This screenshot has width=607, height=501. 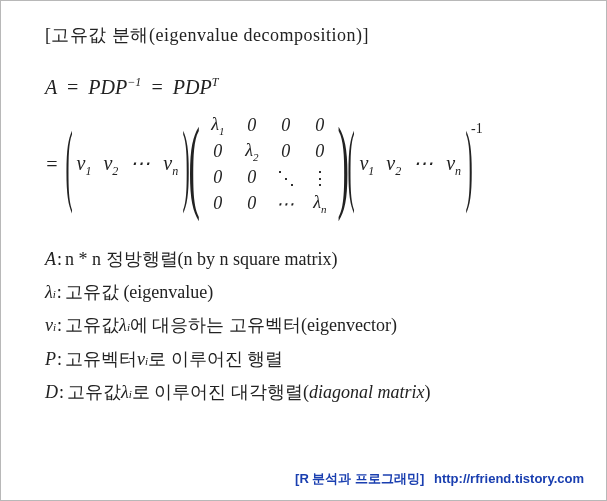 I want to click on def-lambda-text: 고유값 (eigenvalue), so click(x=139, y=292).